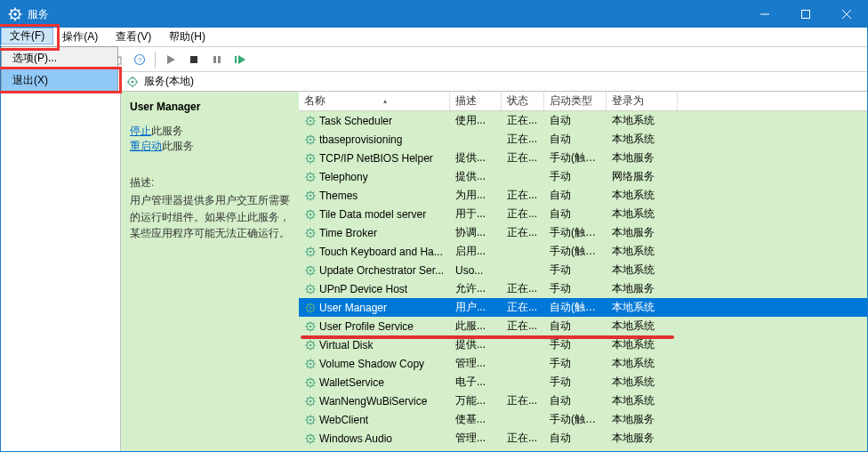 This screenshot has height=452, width=868. What do you see at coordinates (642, 420) in the screenshot?
I see `cell-logon: 本地服务` at bounding box center [642, 420].